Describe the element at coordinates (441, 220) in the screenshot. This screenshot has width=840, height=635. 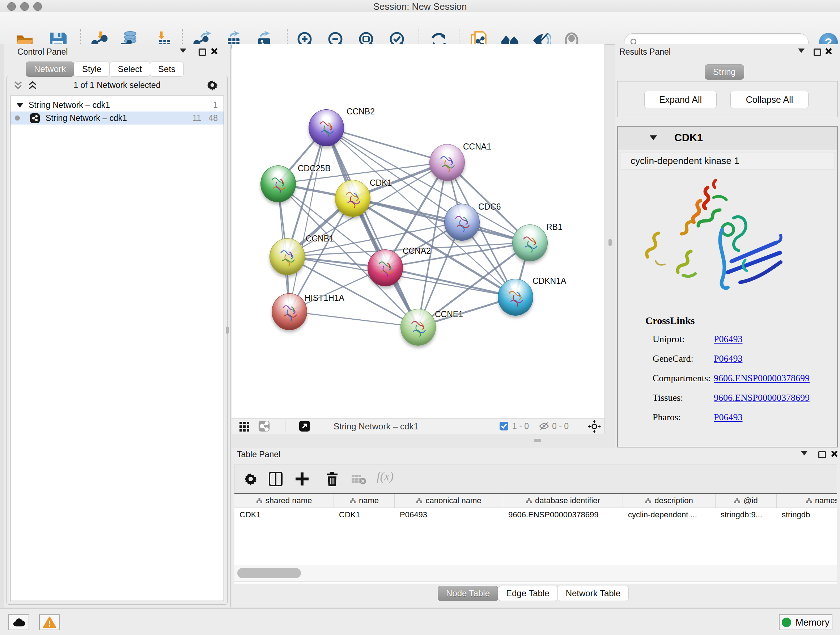
I see `edge-CDK1-RB1` at that location.